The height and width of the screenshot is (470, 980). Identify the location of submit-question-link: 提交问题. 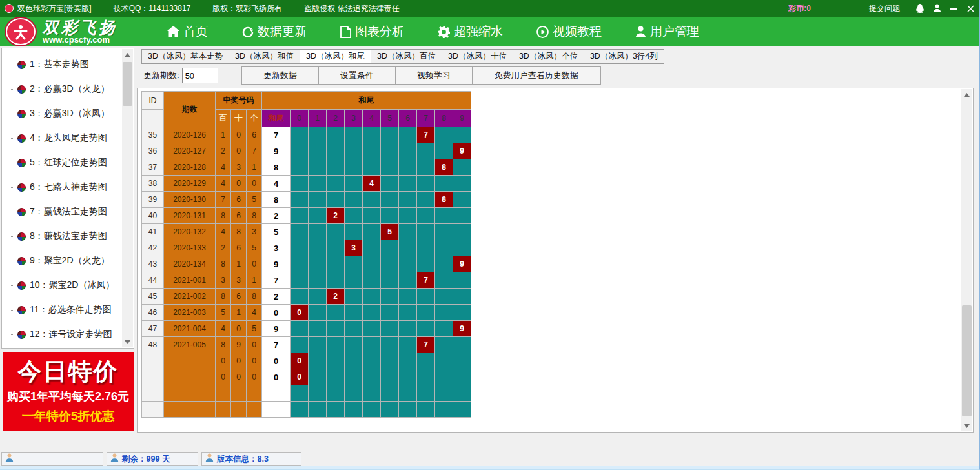
(884, 9).